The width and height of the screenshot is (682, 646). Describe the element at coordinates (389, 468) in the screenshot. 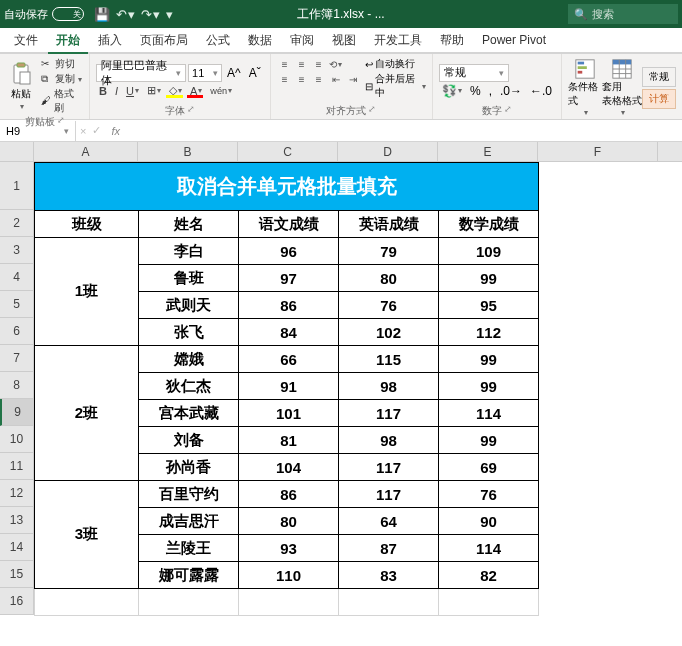

I see `cell: 117` at that location.